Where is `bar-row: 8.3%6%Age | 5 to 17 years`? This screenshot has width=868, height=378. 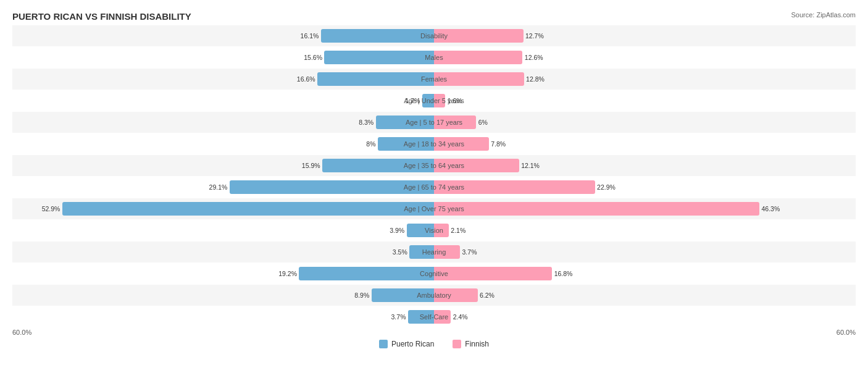
bar-row: 8.3%6%Age | 5 to 17 years is located at coordinates (434, 122).